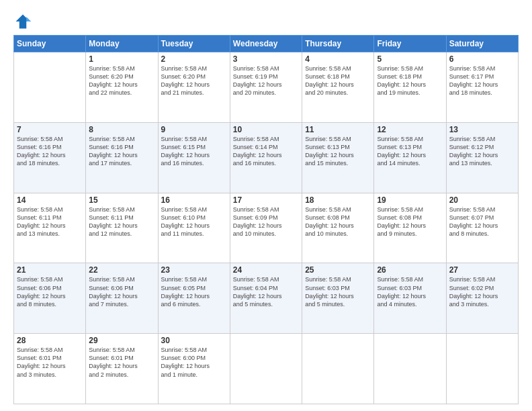  What do you see at coordinates (23, 21) in the screenshot?
I see `logo-icon` at bounding box center [23, 21].